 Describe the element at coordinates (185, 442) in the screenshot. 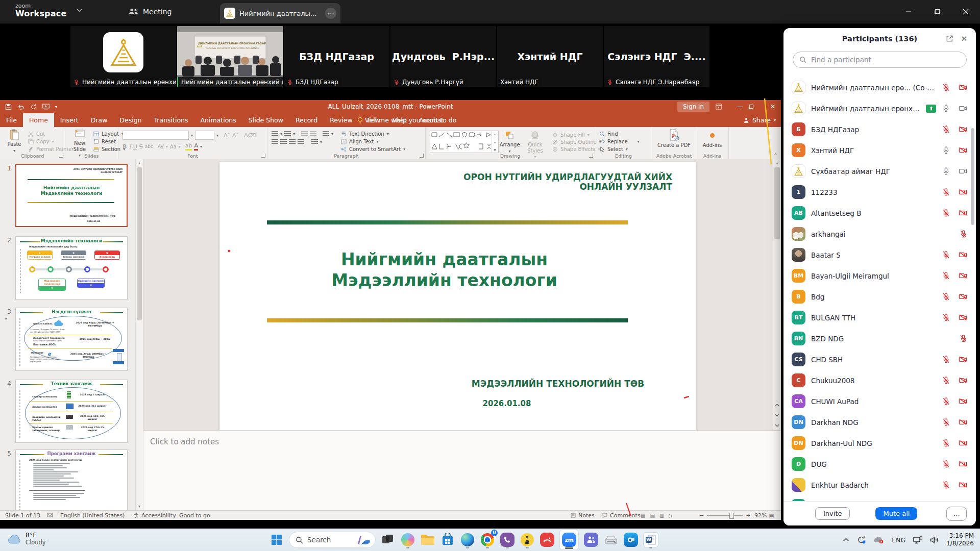

I see `notes-placeholder: Click to add notes` at that location.